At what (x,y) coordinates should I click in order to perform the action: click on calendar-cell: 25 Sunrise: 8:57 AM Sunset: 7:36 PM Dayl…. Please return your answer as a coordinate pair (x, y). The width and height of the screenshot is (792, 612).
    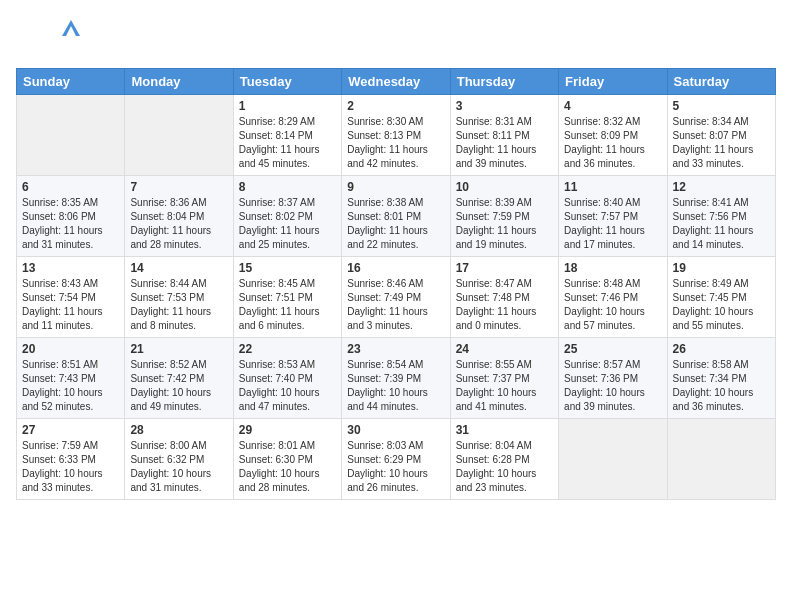
    Looking at the image, I should click on (613, 378).